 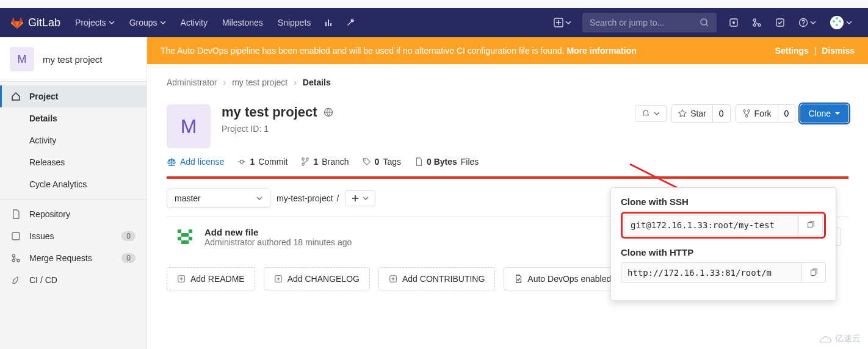 What do you see at coordinates (723, 201) in the screenshot?
I see `clone-ssh-title: Clone with SSH` at bounding box center [723, 201].